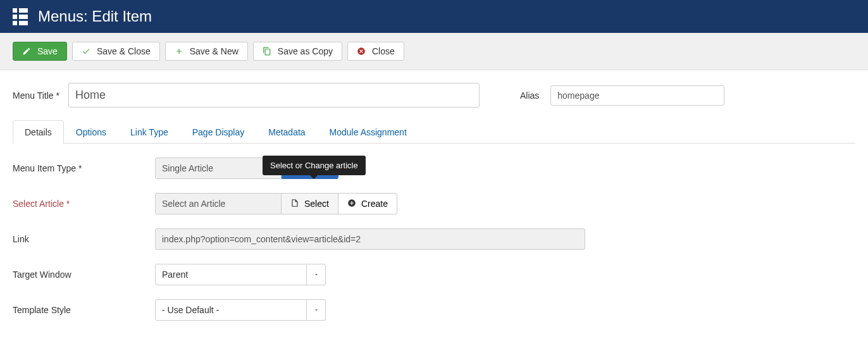  Describe the element at coordinates (434, 204) in the screenshot. I see `select-article-row: Select Article * Select an Article Selec…` at that location.